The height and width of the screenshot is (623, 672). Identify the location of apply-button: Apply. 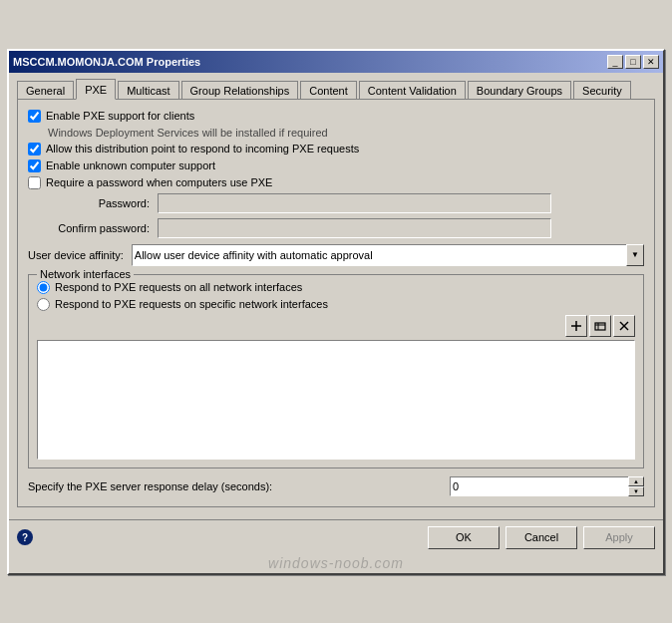
(619, 538).